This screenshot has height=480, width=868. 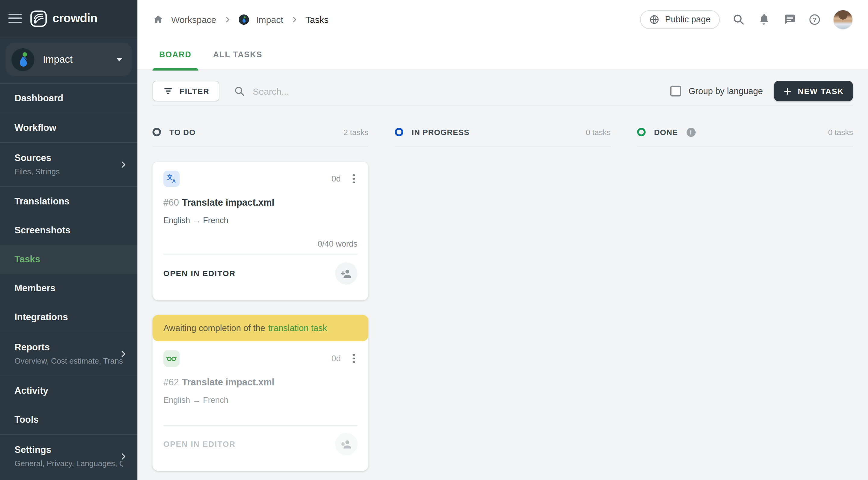 What do you see at coordinates (69, 98) in the screenshot?
I see `sidebar-item-dashboard: Dashboard` at bounding box center [69, 98].